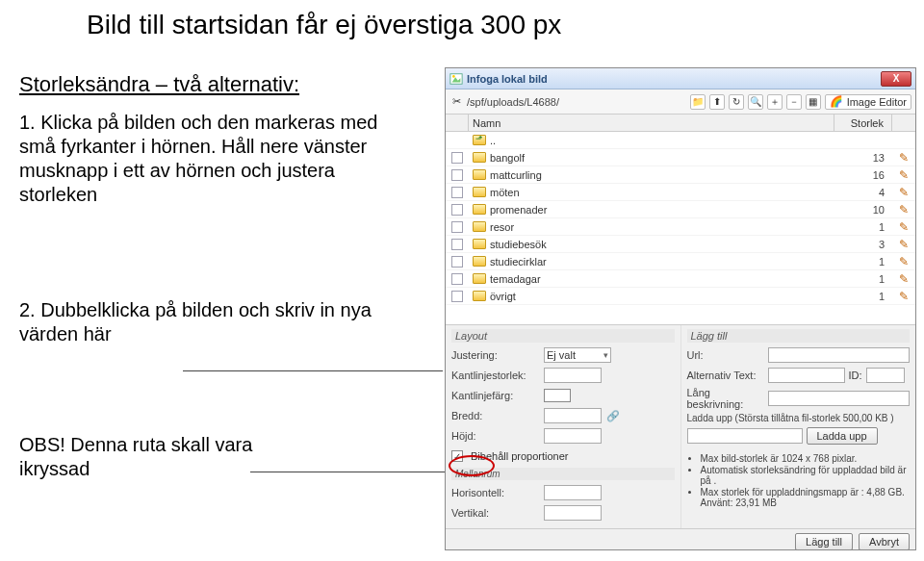 The image size is (924, 561). Describe the element at coordinates (456, 102) in the screenshot. I see `cut-icon: ✂` at that location.